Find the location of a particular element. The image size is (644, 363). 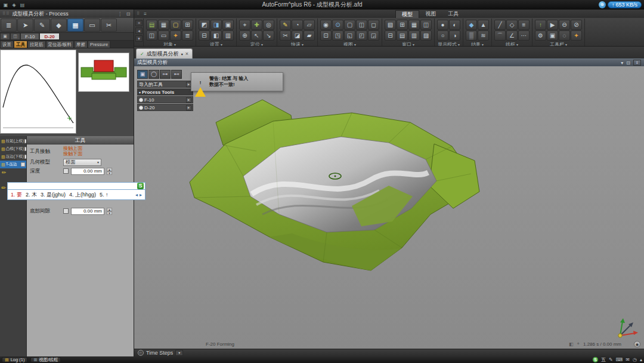

ribbon-icon: ◱ is located at coordinates (349, 36).